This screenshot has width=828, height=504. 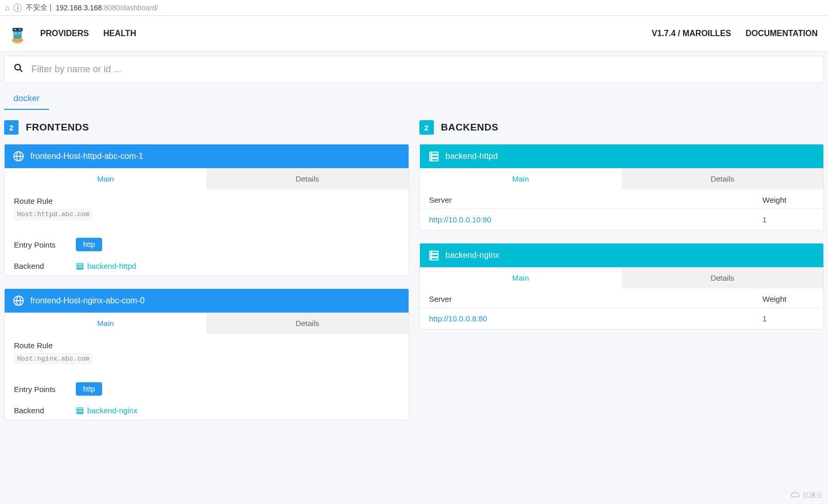 What do you see at coordinates (782, 34) in the screenshot?
I see `nav-documentation: DOCUMENTATION` at bounding box center [782, 34].